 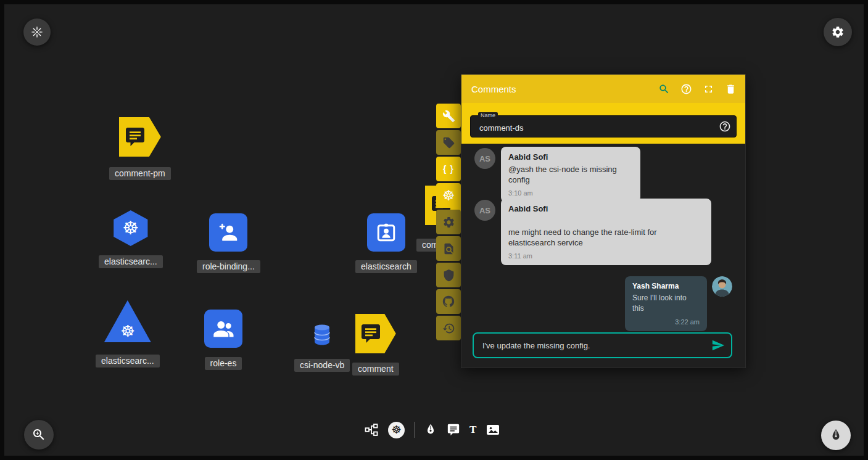 I want to click on node-label: elasticsearch, so click(x=386, y=266).